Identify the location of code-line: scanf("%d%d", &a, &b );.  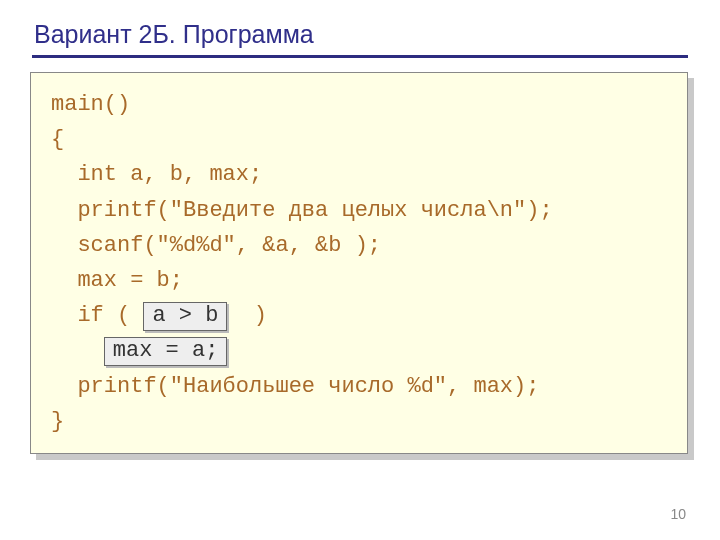
(229, 246).